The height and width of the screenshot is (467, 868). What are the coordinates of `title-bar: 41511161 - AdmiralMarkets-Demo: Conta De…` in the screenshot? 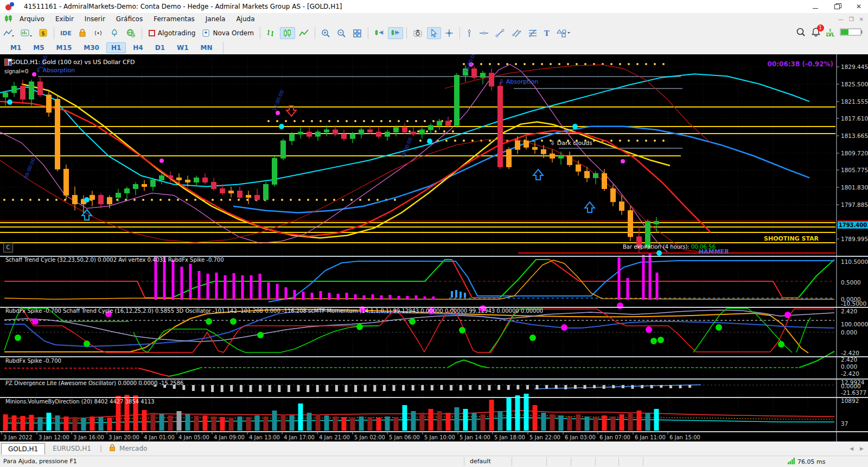 It's located at (434, 7).